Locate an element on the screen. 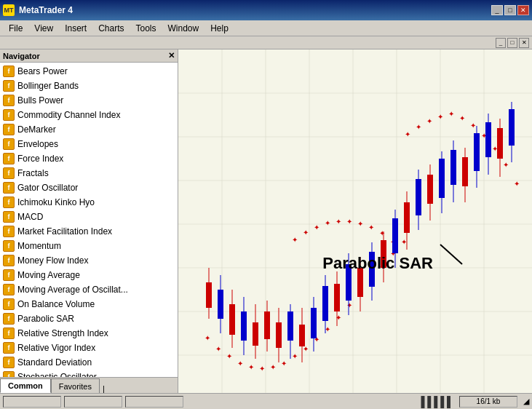  nav-item: fCommodity Channel Index is located at coordinates (89, 115).